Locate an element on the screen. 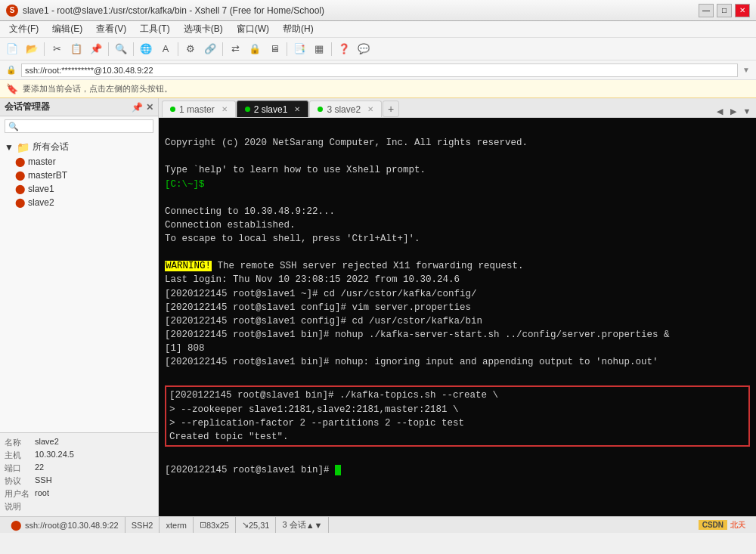 The height and width of the screenshot is (554, 756). tab-label-slave1: 2 slave1 is located at coordinates (271, 110).